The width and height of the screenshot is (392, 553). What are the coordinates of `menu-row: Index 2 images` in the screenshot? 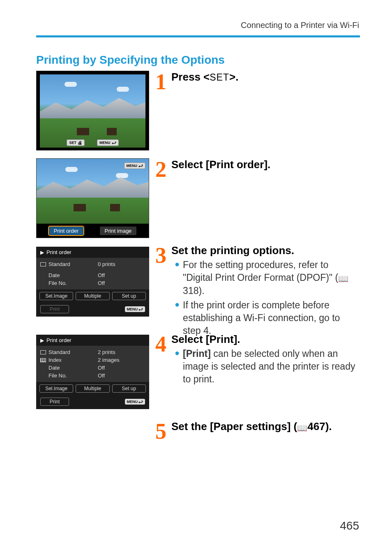 It's located at (93, 360).